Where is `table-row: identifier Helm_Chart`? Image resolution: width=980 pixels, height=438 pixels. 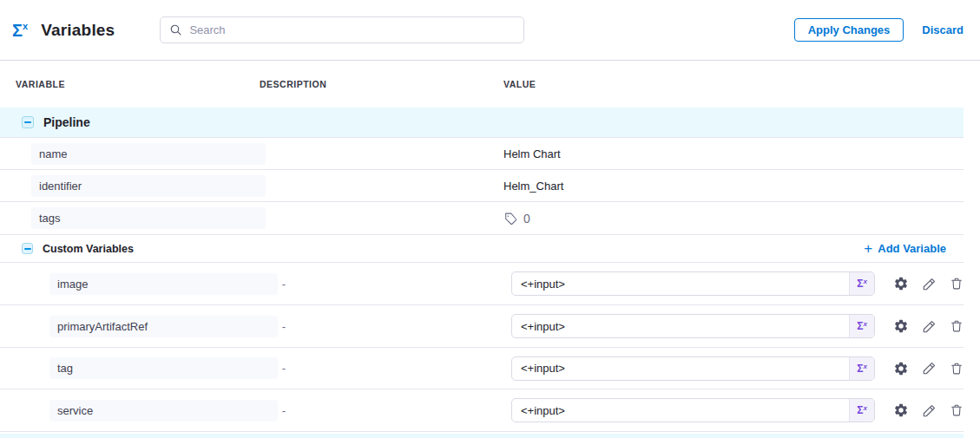 table-row: identifier Helm_Chart is located at coordinates (482, 186).